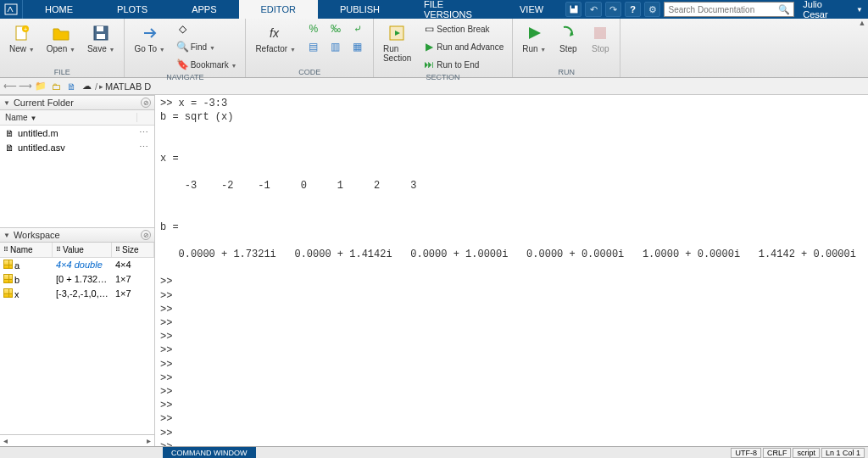  I want to click on tab-apps: APPS, so click(203, 9).